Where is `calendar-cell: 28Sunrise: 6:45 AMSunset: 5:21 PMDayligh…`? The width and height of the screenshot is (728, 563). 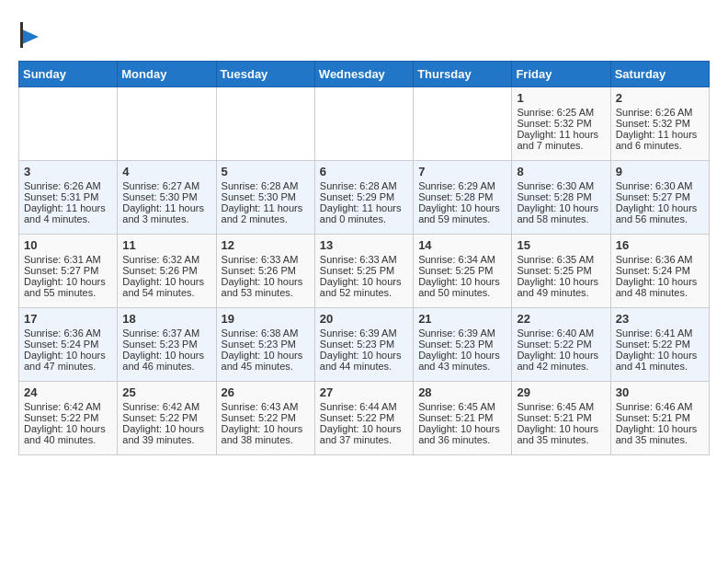 calendar-cell: 28Sunrise: 6:45 AMSunset: 5:21 PMDayligh… is located at coordinates (463, 419).